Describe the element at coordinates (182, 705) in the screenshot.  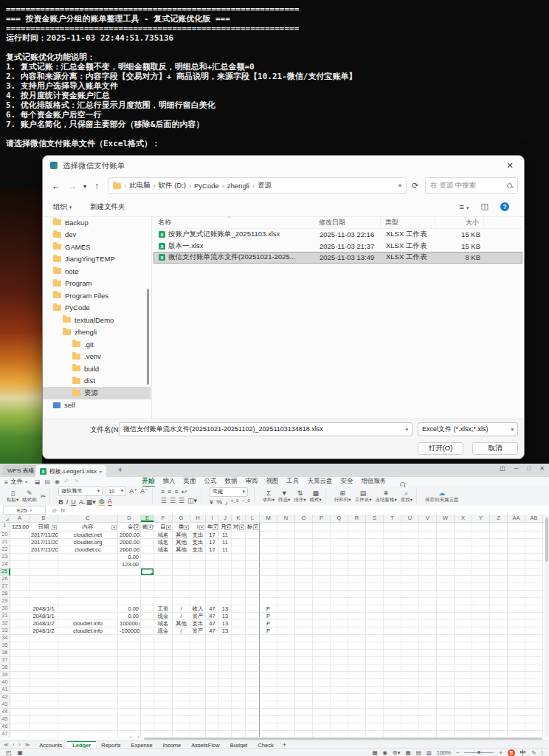
I see `cell-G43` at that location.